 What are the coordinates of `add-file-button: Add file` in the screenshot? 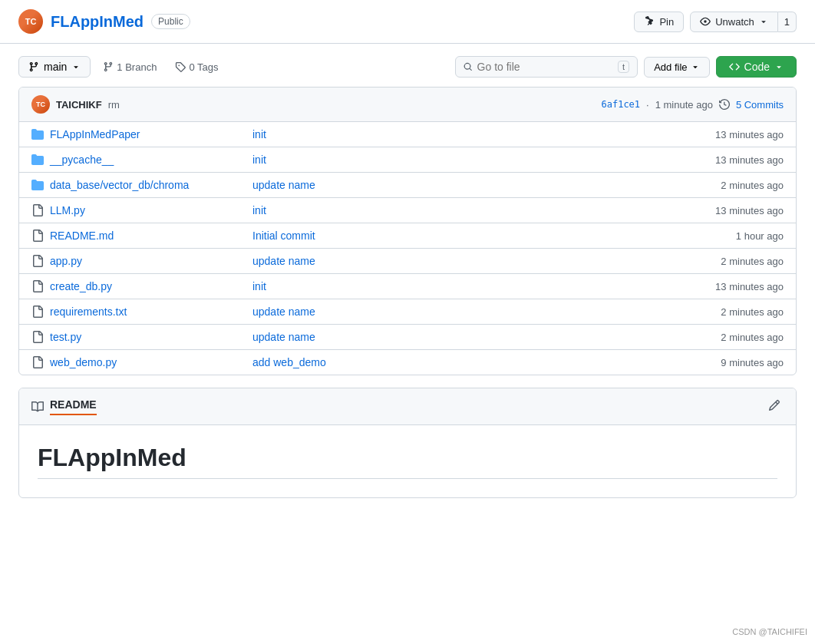 It's located at (677, 68).